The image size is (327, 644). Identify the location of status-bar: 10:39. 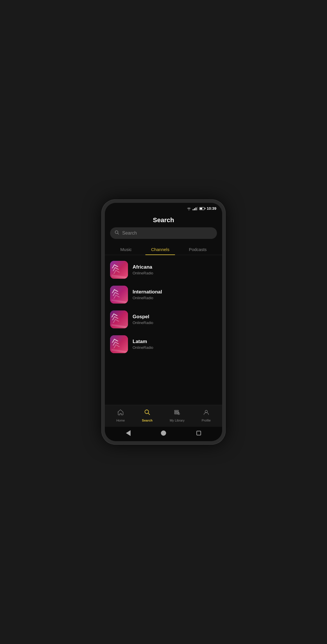
(164, 208).